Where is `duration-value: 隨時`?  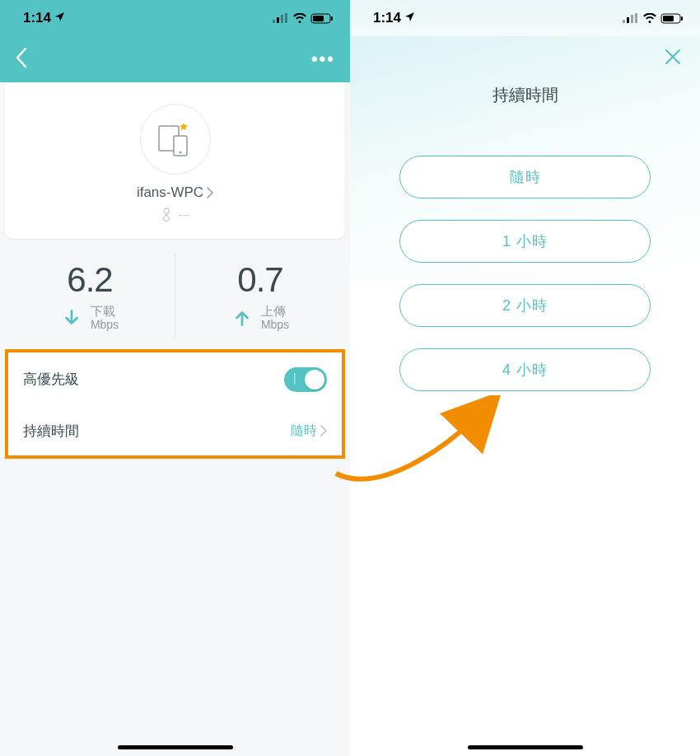 duration-value: 隨時 is located at coordinates (304, 432).